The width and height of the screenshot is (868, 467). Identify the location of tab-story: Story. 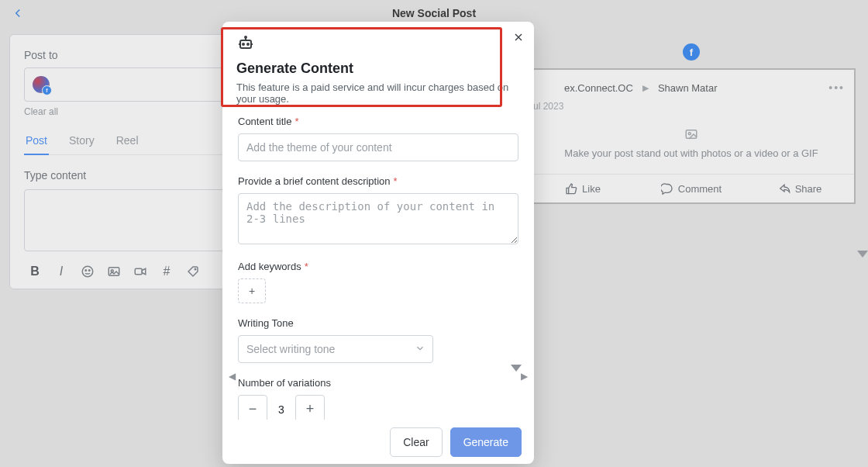
(82, 144).